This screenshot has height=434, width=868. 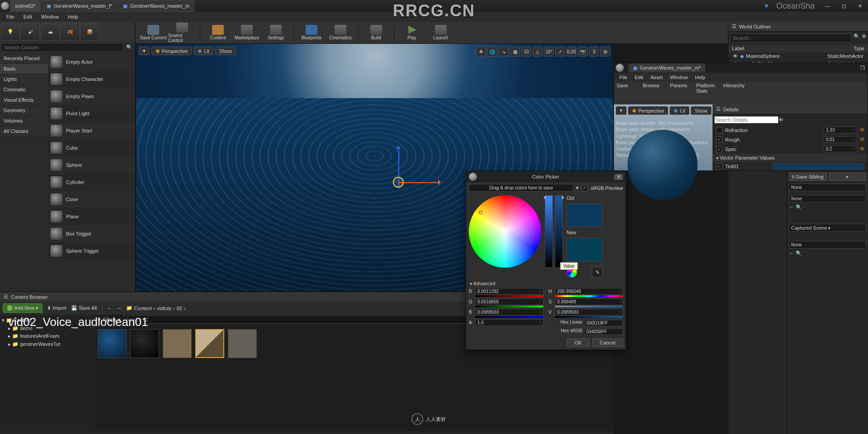 What do you see at coordinates (840, 139) in the screenshot?
I see `rough-value: 0.01` at bounding box center [840, 139].